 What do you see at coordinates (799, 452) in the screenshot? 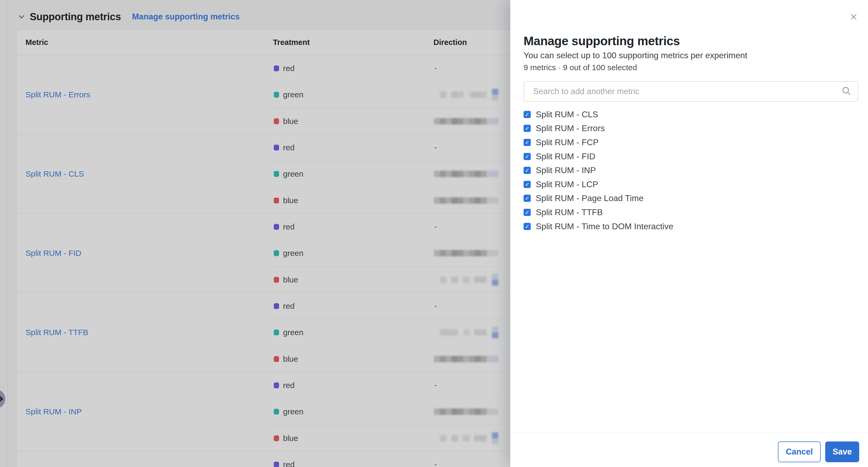
I see `cancel-button: Cancel` at bounding box center [799, 452].